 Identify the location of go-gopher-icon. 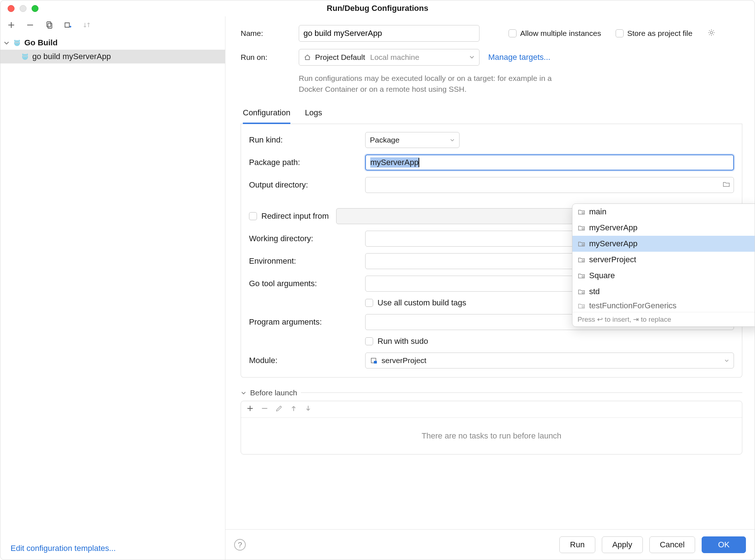
(25, 57).